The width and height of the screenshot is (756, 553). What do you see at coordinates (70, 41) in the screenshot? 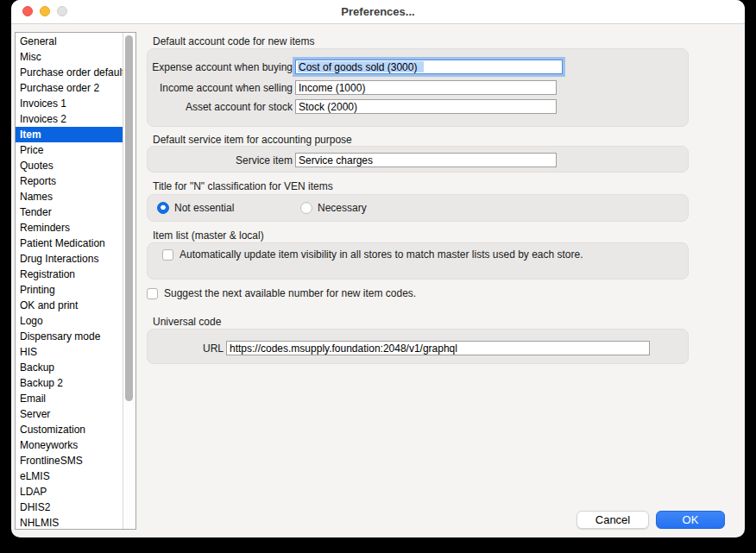
I see `sidebar-item-general: General` at bounding box center [70, 41].